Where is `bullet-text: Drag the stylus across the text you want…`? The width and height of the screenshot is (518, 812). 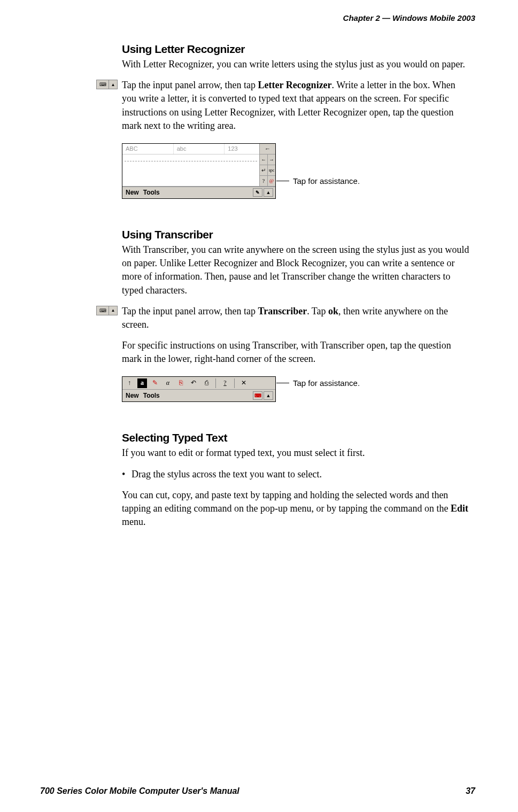 bullet-text: Drag the stylus across the text you want… is located at coordinates (227, 475).